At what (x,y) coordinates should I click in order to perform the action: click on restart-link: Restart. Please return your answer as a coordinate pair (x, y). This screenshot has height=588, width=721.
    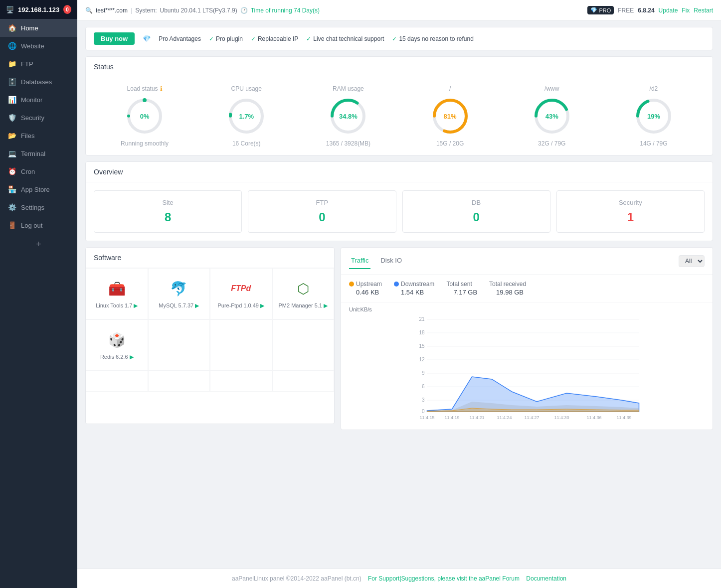
    Looking at the image, I should click on (703, 10).